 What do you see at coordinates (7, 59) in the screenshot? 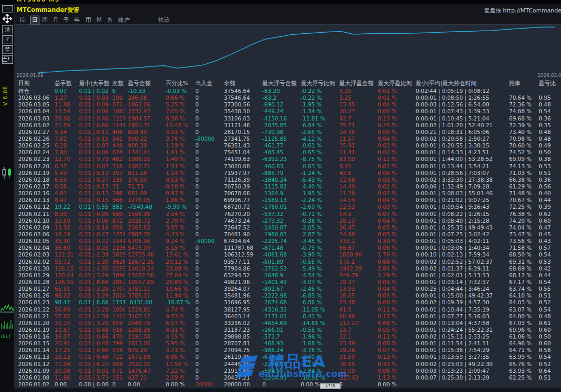
I see `cascade-windows-icon` at bounding box center [7, 59].